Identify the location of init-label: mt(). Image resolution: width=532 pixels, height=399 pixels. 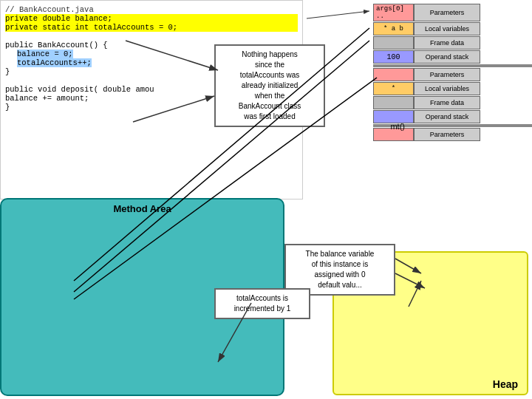
(398, 126).